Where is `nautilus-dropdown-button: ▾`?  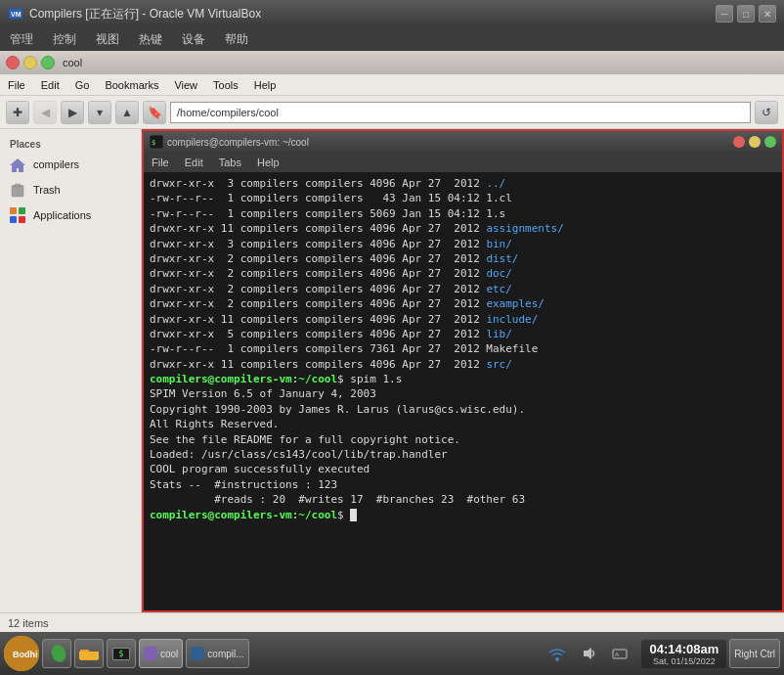
nautilus-dropdown-button: ▾ is located at coordinates (100, 112).